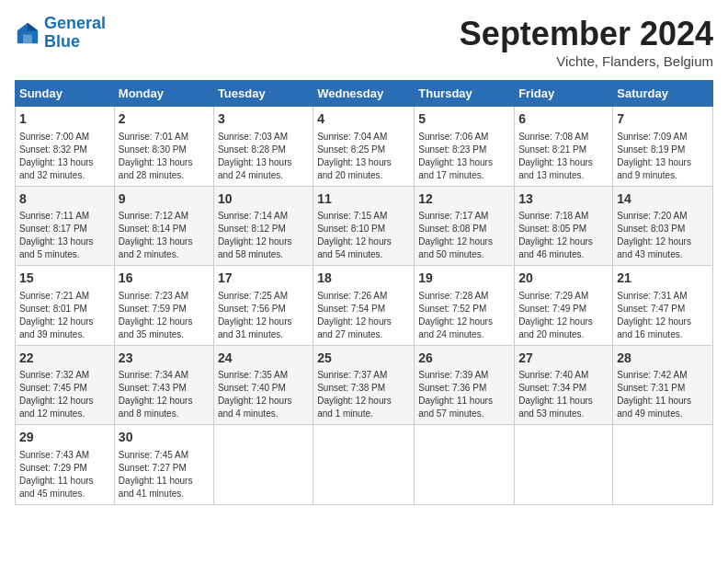 The image size is (728, 563). Describe the element at coordinates (586, 42) in the screenshot. I see `title-block: September 2024 Vichte, Flanders, Belgium` at that location.